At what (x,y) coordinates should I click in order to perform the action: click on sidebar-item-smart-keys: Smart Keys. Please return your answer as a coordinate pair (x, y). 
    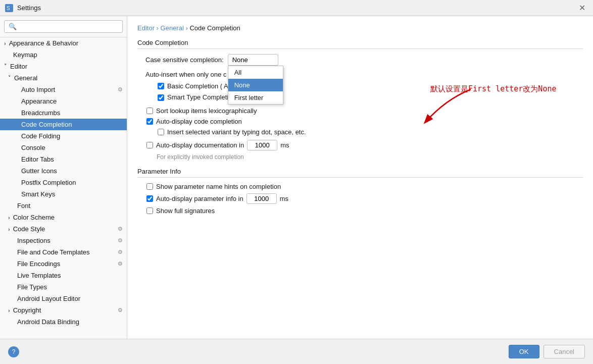
    Looking at the image, I should click on (64, 194).